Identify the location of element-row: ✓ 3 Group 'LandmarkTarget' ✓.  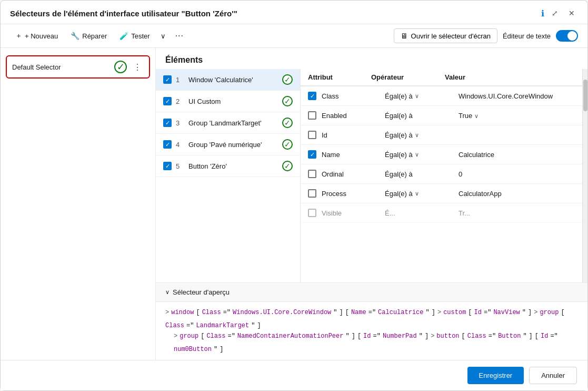
(228, 123).